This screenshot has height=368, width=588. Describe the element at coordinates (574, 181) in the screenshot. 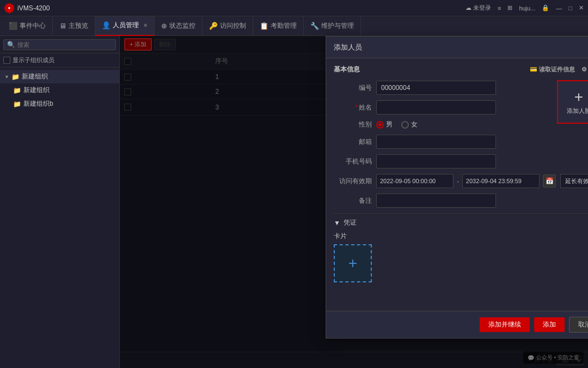

I see `extend-select: 延长有效 永久有效 自定义` at that location.